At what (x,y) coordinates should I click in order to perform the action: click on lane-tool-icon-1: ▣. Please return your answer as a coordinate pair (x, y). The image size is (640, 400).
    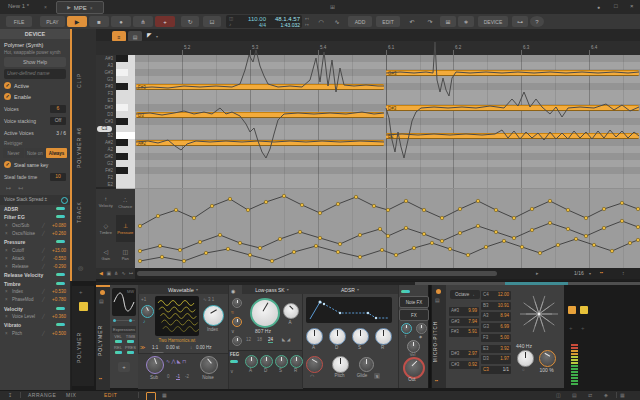
    Looking at the image, I should click on (110, 273).